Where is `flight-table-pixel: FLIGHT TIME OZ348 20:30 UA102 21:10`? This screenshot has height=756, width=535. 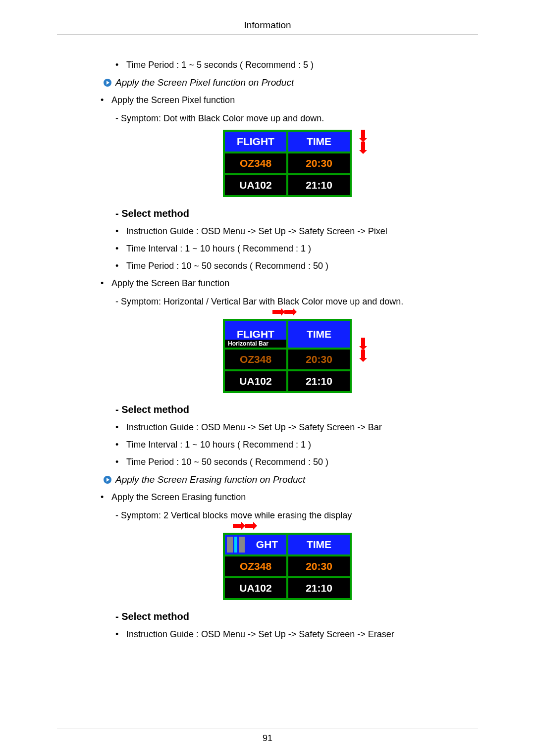 flight-table-pixel: FLIGHT TIME OZ348 20:30 UA102 21:10 is located at coordinates (287, 163).